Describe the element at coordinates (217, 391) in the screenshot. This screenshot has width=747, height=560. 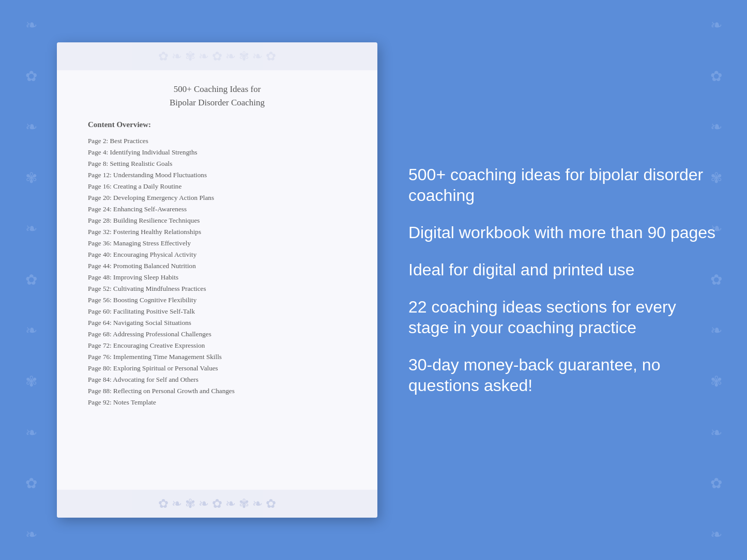
I see `toc-item: Page 88: Reflecting on Personal Growth a…` at that location.